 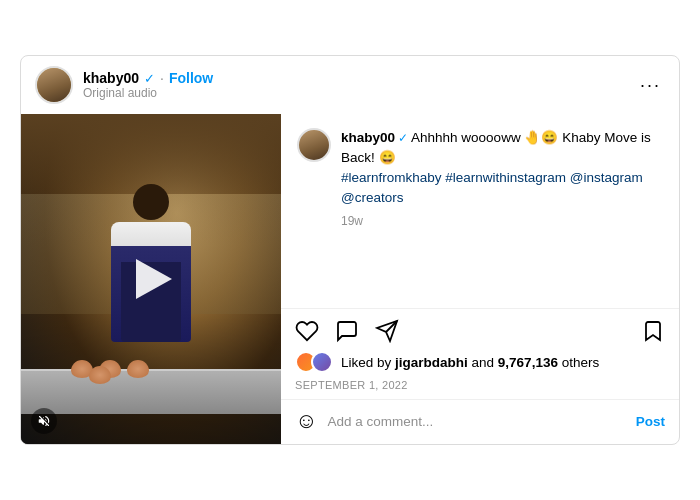 What do you see at coordinates (480, 330) in the screenshot?
I see `post-actions` at bounding box center [480, 330].